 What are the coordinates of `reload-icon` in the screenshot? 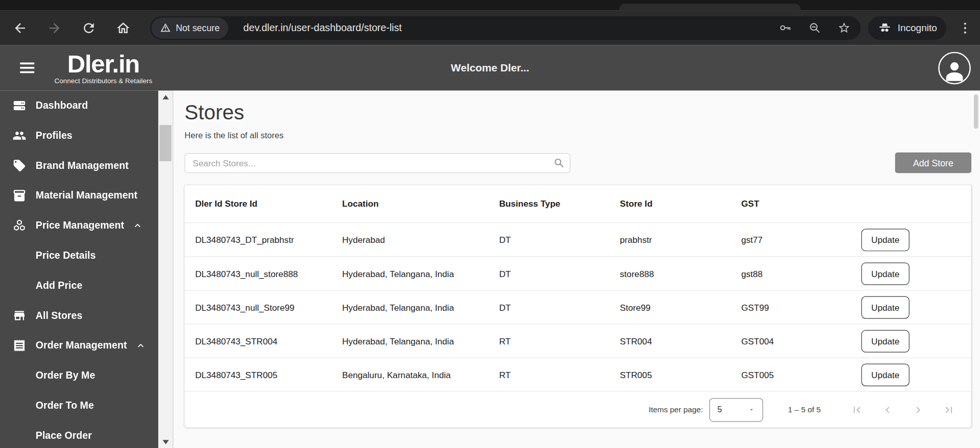 It's located at (89, 28).